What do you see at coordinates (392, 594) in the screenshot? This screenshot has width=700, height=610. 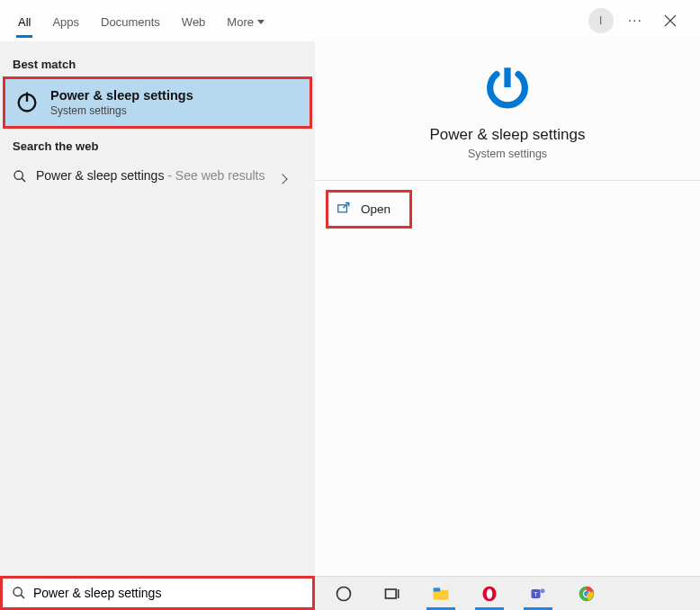 I see `task-view-icon` at bounding box center [392, 594].